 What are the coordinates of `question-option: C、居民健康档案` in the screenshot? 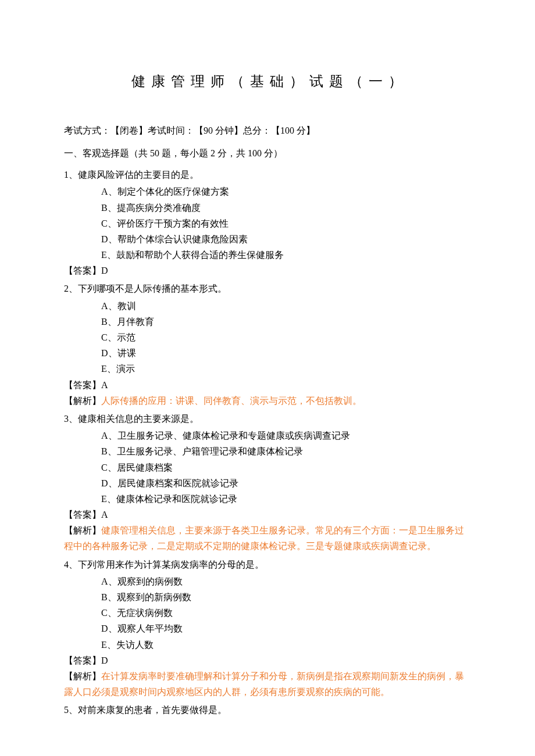 It's located at (268, 467).